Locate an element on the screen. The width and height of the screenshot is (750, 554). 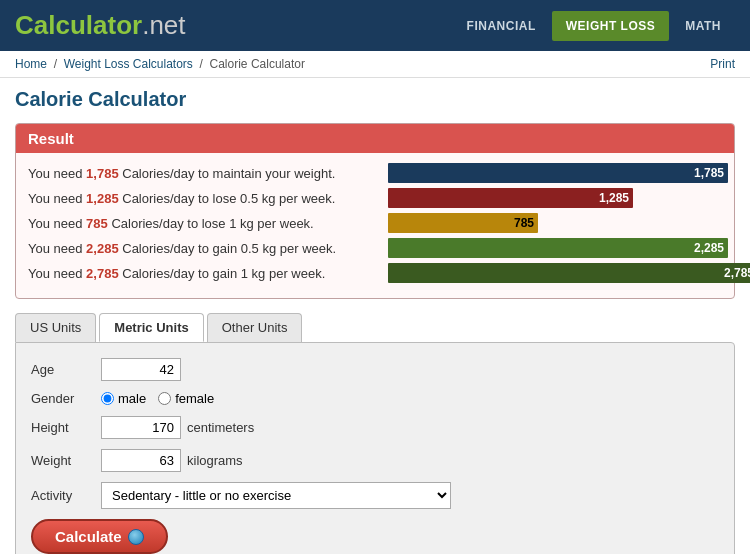
result-text-gain-half: You need 2,285 Calories/day to gain 0.5 … is located at coordinates (208, 248).